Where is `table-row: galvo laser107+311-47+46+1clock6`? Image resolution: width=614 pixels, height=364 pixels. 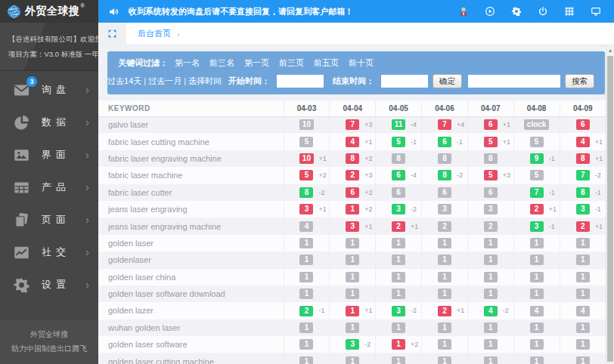
table-row: galvo laser107+311-47+46+1clock6 is located at coordinates (352, 125).